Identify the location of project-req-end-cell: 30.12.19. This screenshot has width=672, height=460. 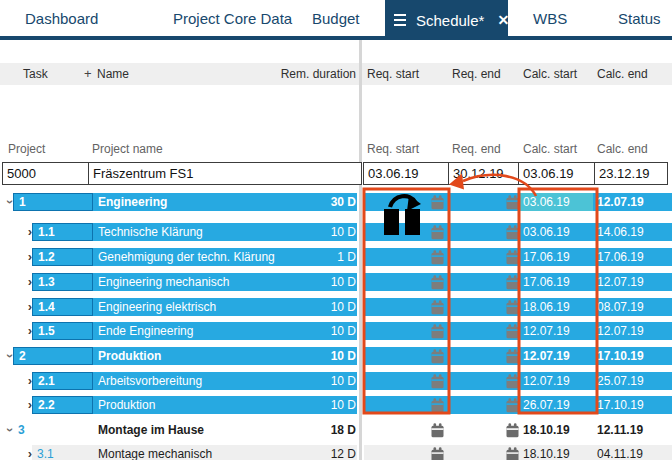
(484, 174).